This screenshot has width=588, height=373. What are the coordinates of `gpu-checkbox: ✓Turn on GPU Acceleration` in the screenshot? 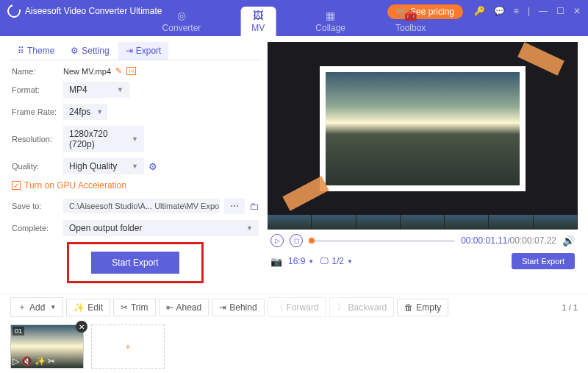 It's located at (135, 185).